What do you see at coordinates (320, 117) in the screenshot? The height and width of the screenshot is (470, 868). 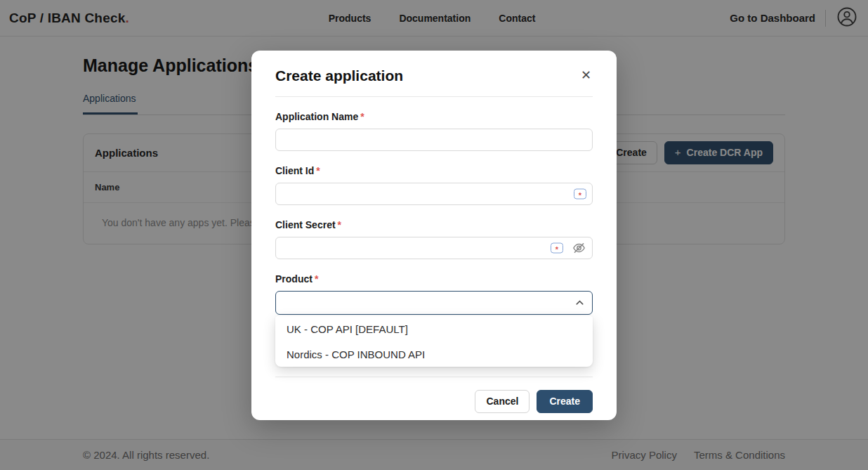 I see `application-name-label: Application Name*` at bounding box center [320, 117].